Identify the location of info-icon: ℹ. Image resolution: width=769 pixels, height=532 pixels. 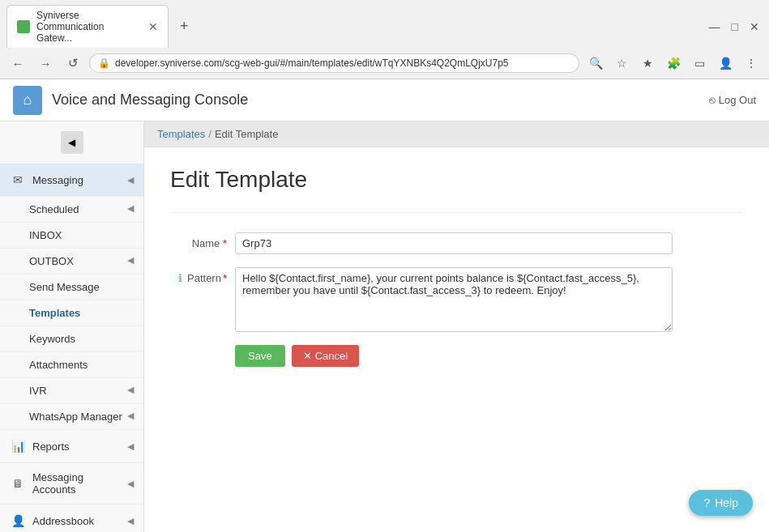
(180, 279).